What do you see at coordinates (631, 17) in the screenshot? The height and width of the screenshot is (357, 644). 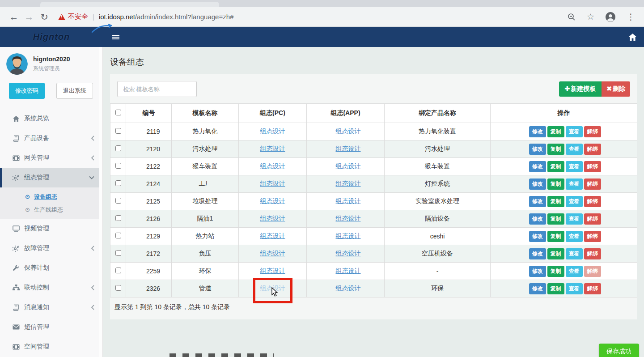 I see `menu-dots-icon: ⋮` at bounding box center [631, 17].